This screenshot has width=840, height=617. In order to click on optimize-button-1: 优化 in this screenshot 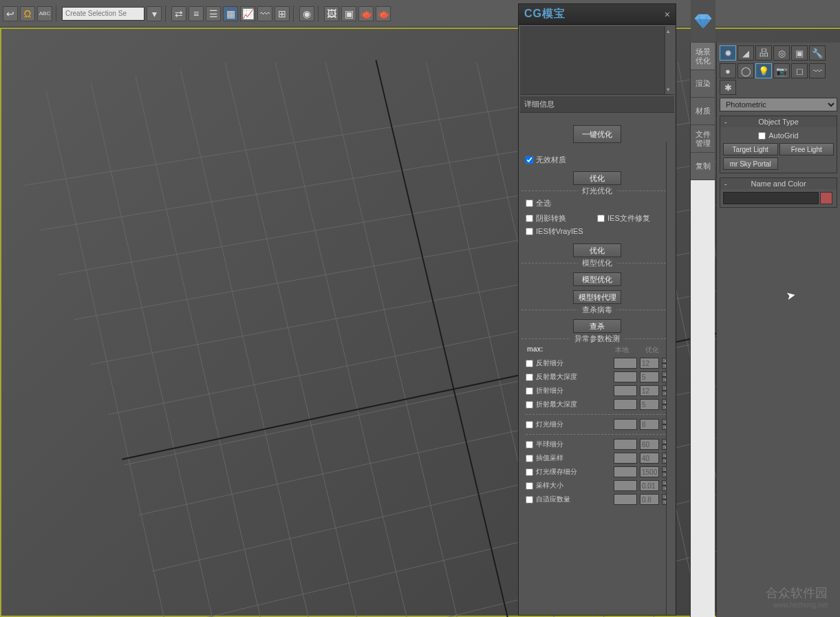, I will do `click(597, 178)`.